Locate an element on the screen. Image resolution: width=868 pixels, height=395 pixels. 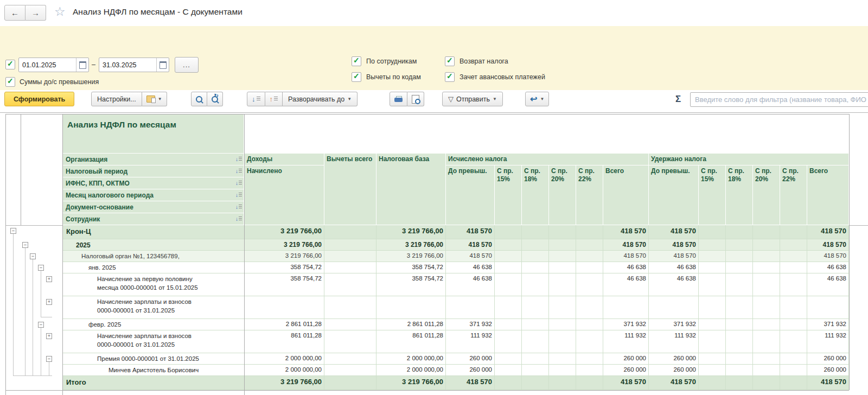
option-1: ✓Зачет авансовых платежей is located at coordinates (495, 77).